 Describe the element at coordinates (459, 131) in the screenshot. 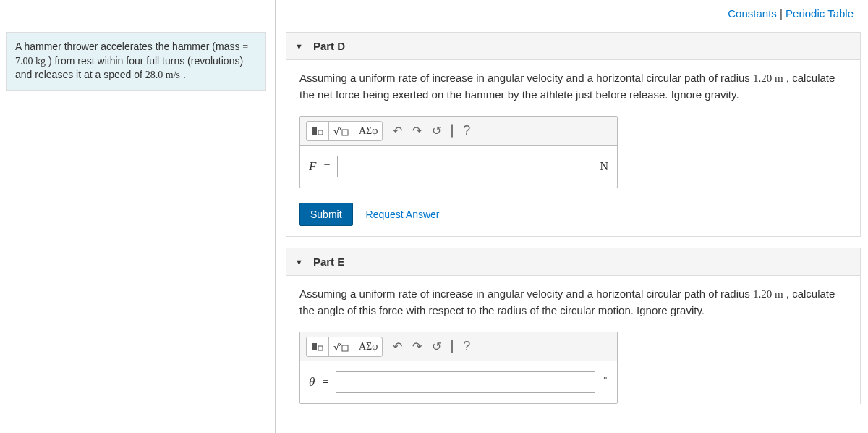

I see `toolbar-d: √x ΑΣφ ↶ ↷ ↺ ?` at that location.